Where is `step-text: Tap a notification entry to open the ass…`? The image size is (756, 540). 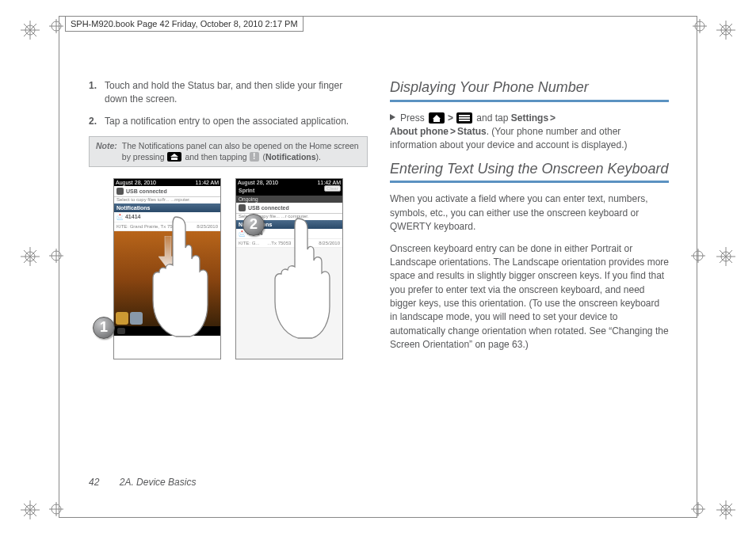 step-text: Tap a notification entry to open the ass… is located at coordinates (227, 122).